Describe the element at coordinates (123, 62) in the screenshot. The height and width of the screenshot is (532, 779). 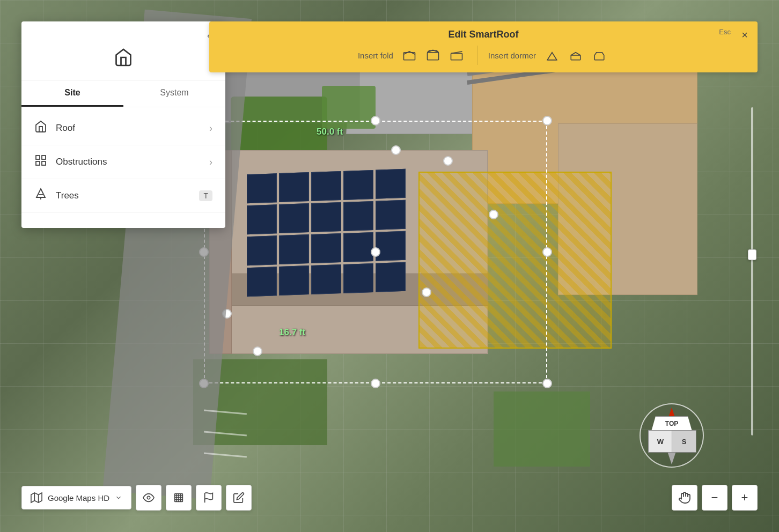
I see `sidebar-home-icon-area` at that location.